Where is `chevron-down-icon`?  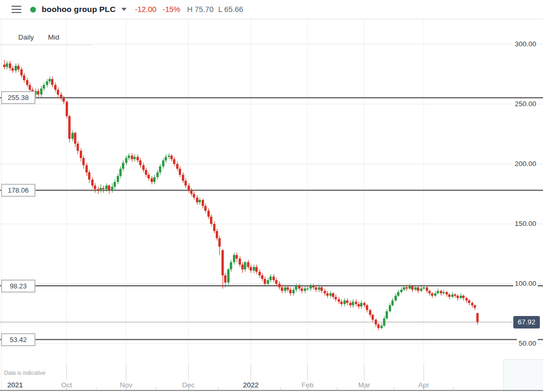 chevron-down-icon is located at coordinates (124, 9).